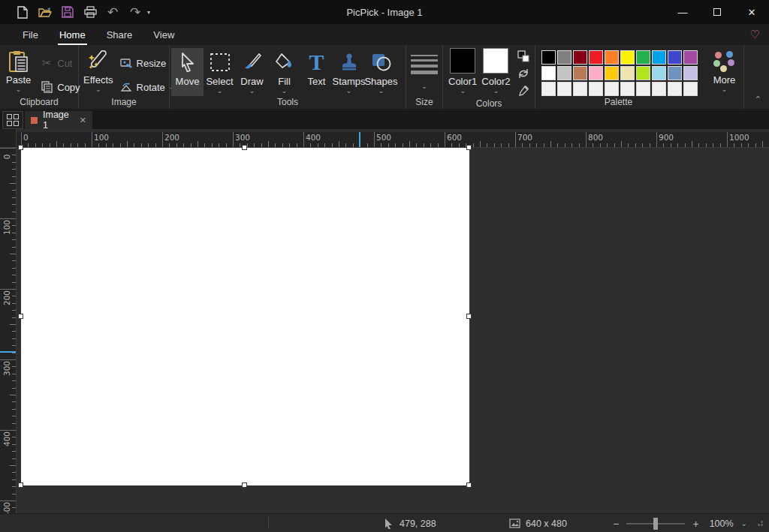 The image size is (769, 532). What do you see at coordinates (611, 74) in the screenshot?
I see `palette-swatch-r2-c5` at bounding box center [611, 74].